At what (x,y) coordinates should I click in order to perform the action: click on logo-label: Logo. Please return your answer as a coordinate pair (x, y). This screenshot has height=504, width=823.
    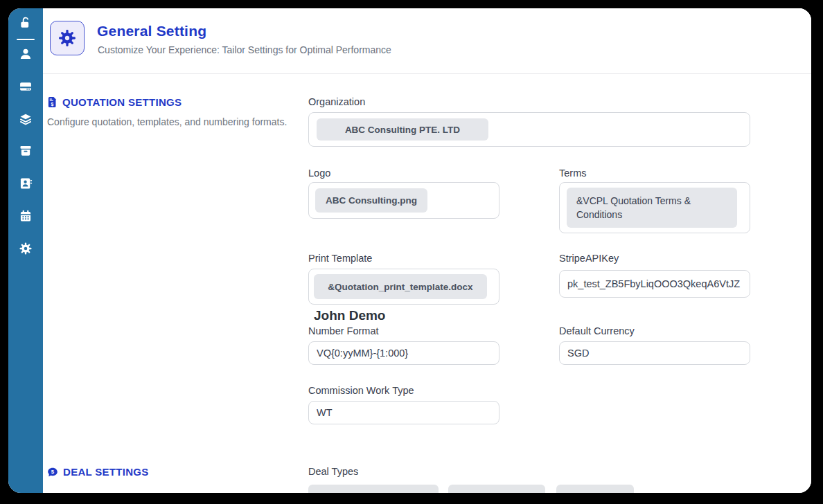
    Looking at the image, I should click on (319, 173).